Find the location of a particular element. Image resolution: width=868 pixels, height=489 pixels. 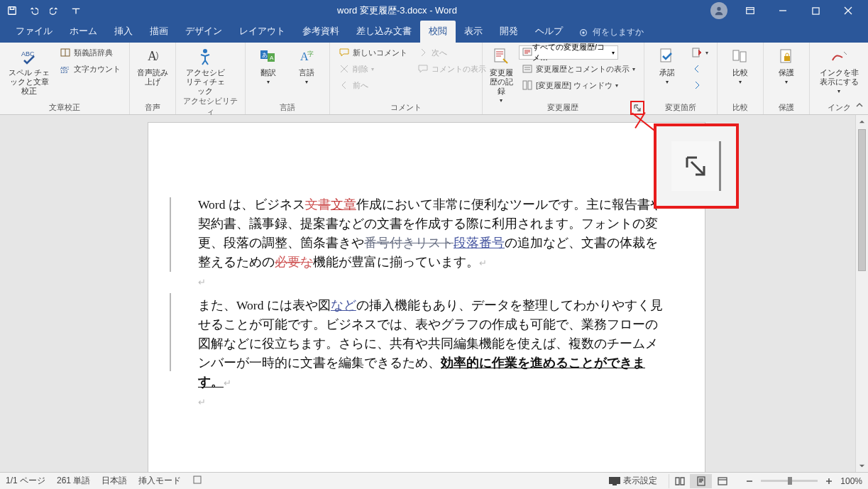

compare-button: 比較▾ is located at coordinates (740, 66).